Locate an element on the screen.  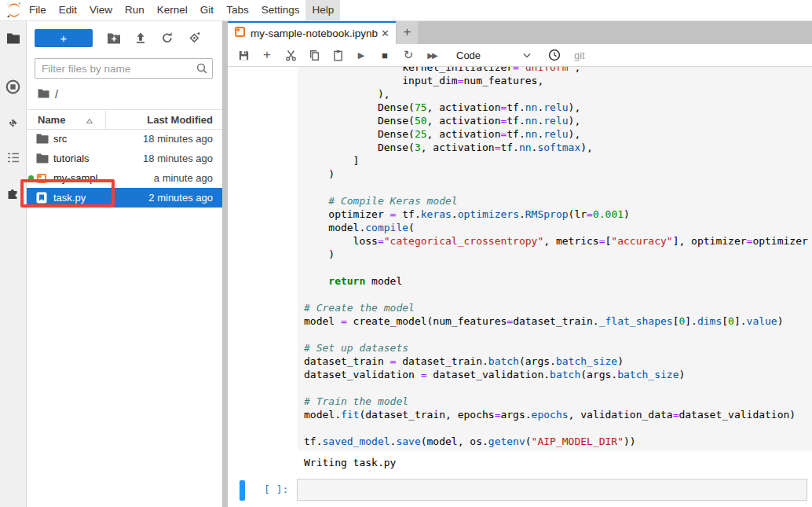
tab-my-sample-notebook: my-sample-notebook.ipynb ✕ is located at coordinates (312, 32).